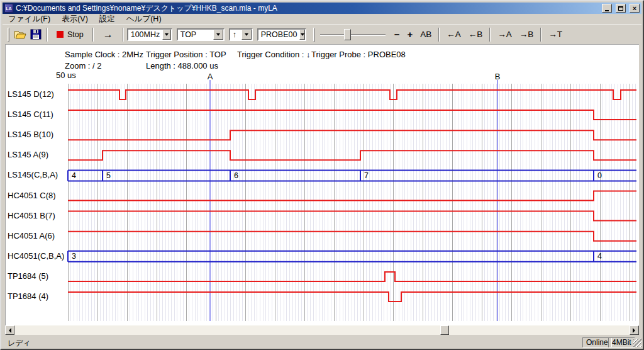 The height and width of the screenshot is (350, 644). What do you see at coordinates (347, 35) in the screenshot?
I see `zoom-slider-thumb` at bounding box center [347, 35].